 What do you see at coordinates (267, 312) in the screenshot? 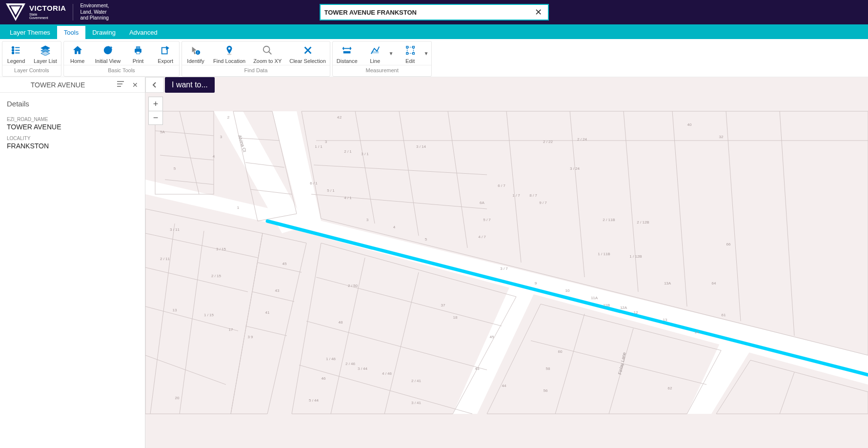
I see `svg-text: 41` at bounding box center [267, 312].